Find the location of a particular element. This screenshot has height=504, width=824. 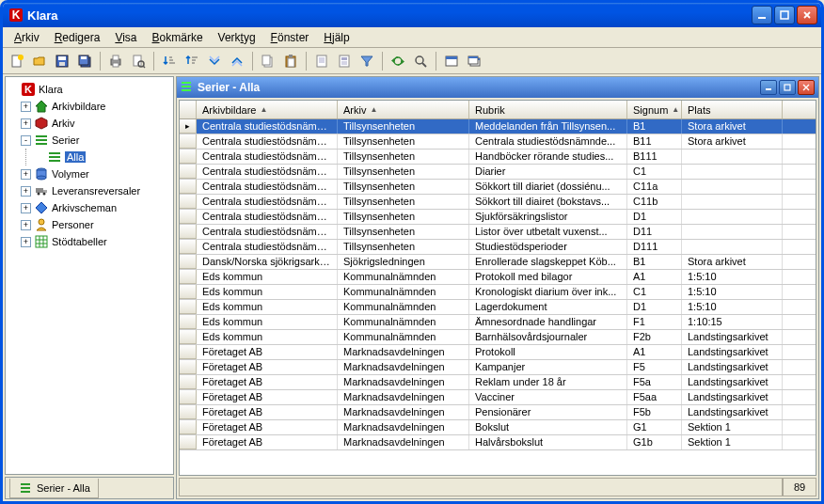

table-row: Eds kommunKommunalnämndenKronologiskt di… is located at coordinates (498, 292).